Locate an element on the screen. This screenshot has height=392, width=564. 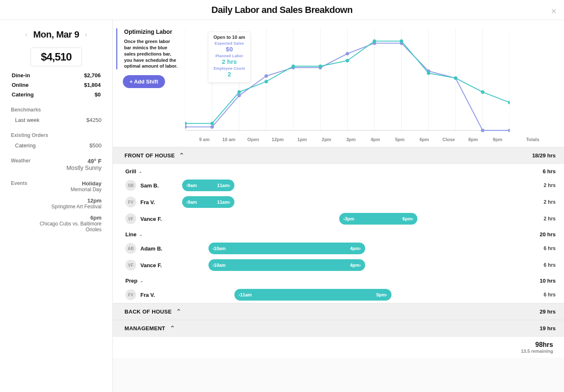
shift-bar: ‹11am5pm› is located at coordinates (312, 295).